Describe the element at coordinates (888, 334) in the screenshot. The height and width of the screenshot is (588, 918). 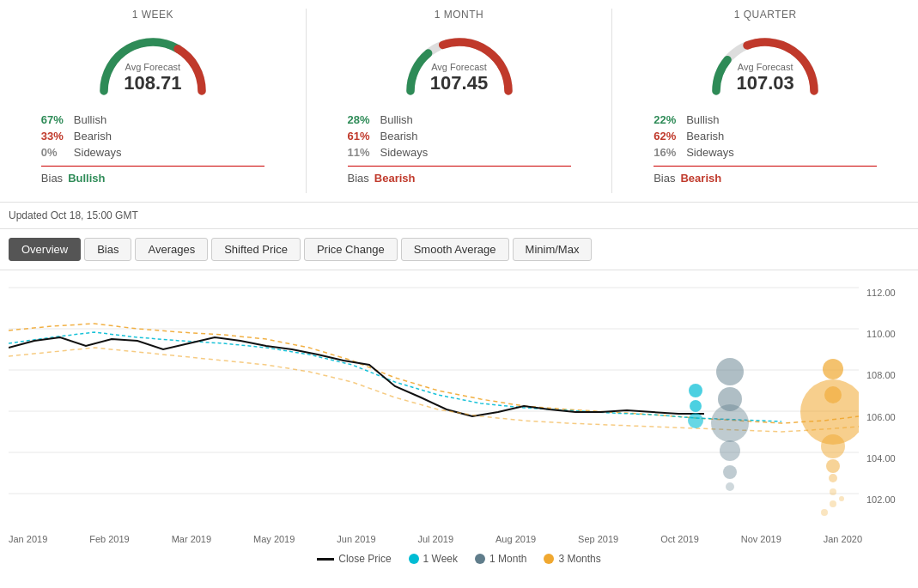
I see `y-axis-label: 110.00` at that location.